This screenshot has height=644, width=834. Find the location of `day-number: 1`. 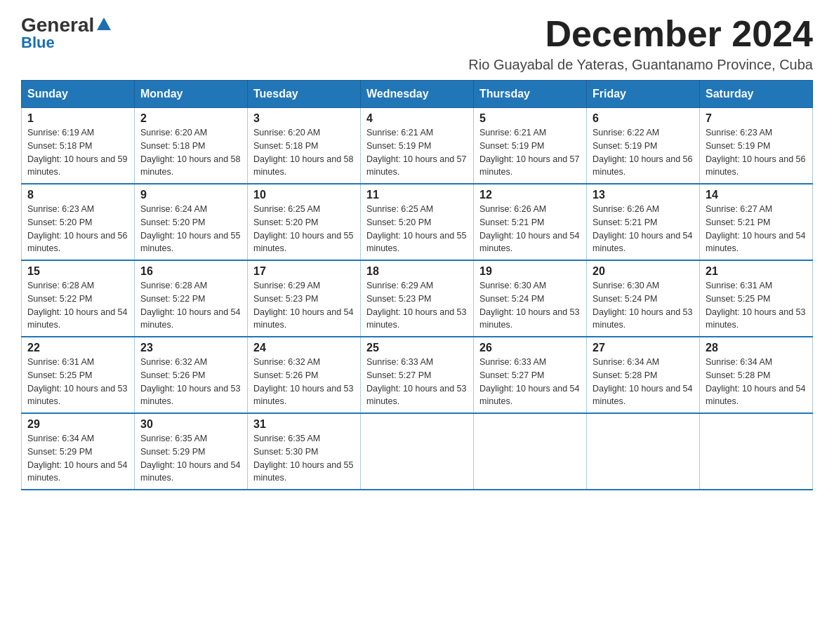

day-number: 1 is located at coordinates (78, 119).